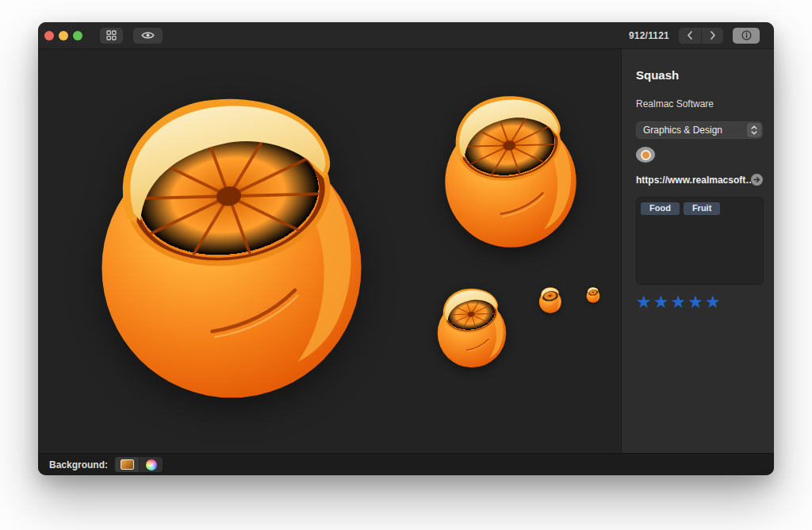  Describe the element at coordinates (691, 130) in the screenshot. I see `category-popup-label: Graphics & Design` at that location.